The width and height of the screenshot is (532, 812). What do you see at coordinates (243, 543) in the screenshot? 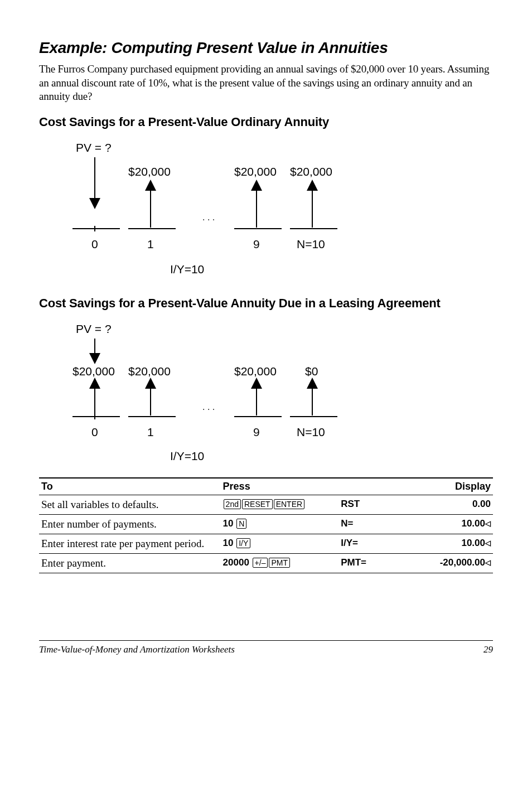
I see `calculator-key: I/Y` at bounding box center [243, 543].